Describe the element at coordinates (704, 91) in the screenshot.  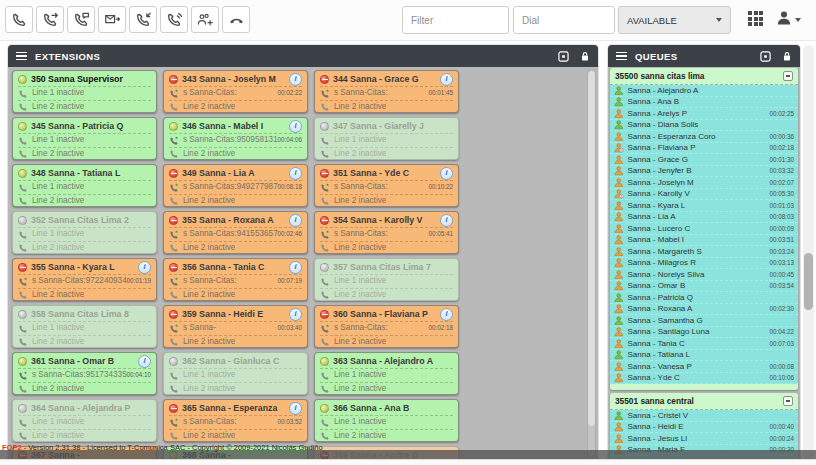
I see `queue-member: Sanna - Alejandro A` at that location.